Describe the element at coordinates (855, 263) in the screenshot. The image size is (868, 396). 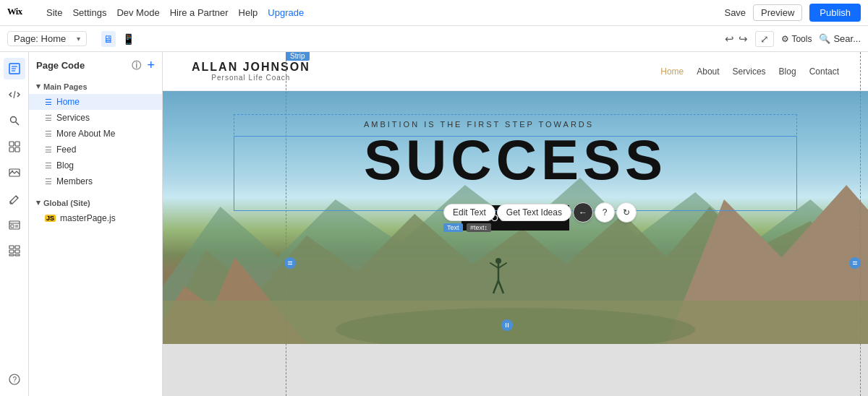
I see `drag-handle-right` at that location.